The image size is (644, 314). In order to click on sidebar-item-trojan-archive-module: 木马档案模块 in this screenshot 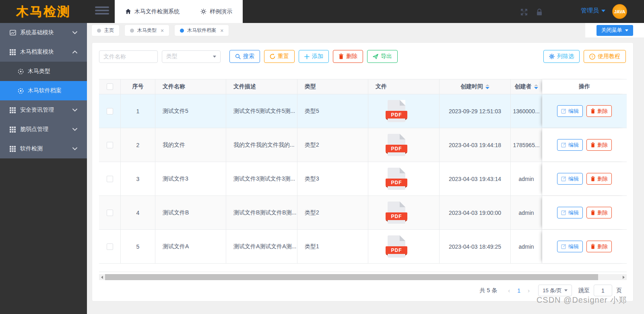, I will do `click(43, 52)`.